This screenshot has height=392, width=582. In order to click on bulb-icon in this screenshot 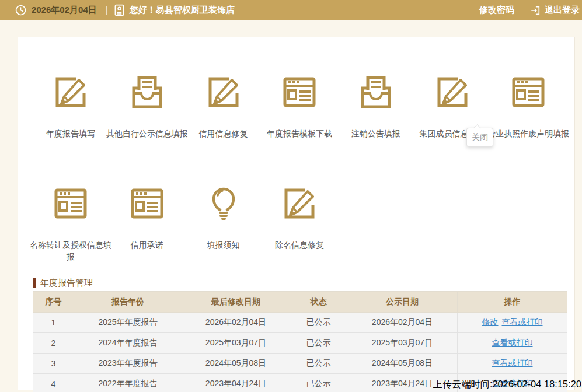, I will do `click(224, 204)`.